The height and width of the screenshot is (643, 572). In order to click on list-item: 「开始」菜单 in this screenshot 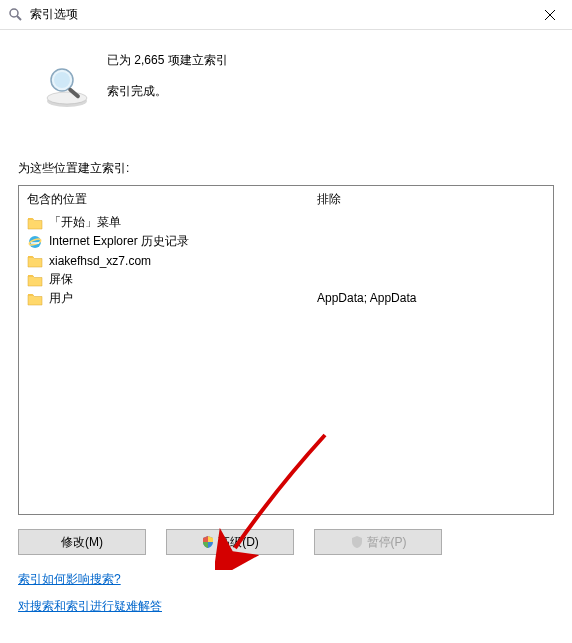, I will do `click(164, 222)`.